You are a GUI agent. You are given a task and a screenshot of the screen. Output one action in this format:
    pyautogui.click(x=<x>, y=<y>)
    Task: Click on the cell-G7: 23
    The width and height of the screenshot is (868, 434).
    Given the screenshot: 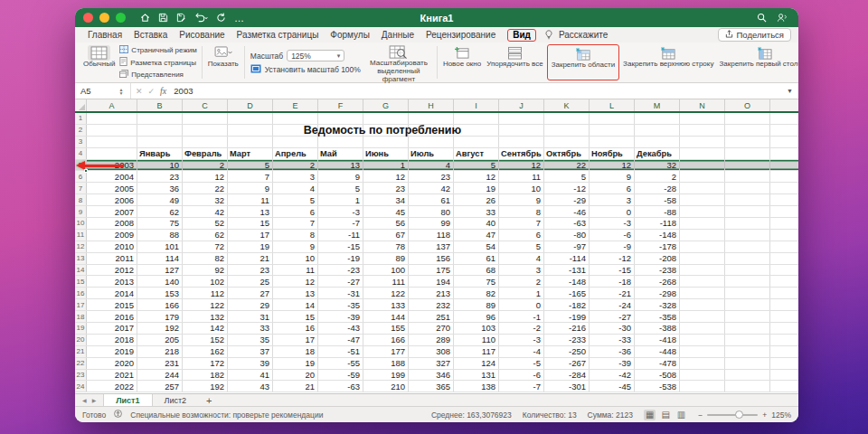 What is the action you would take?
    pyautogui.click(x=386, y=188)
    